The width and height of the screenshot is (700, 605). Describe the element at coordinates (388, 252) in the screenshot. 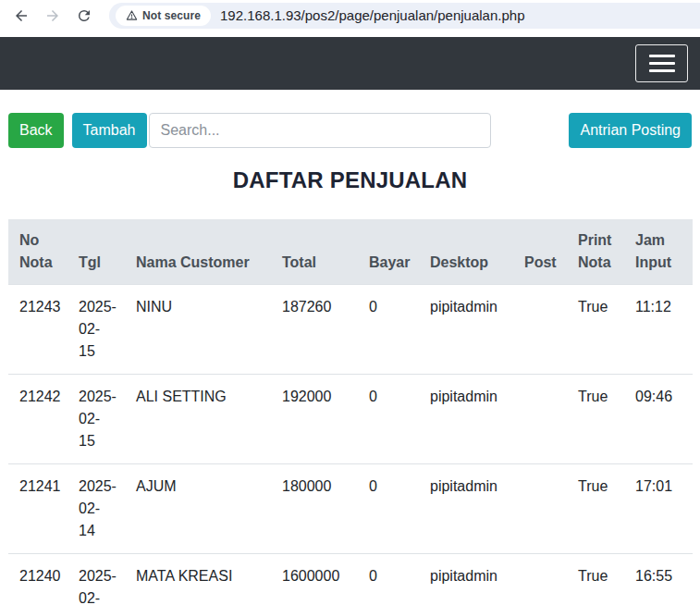

I see `header-bayar: Bayar` at that location.